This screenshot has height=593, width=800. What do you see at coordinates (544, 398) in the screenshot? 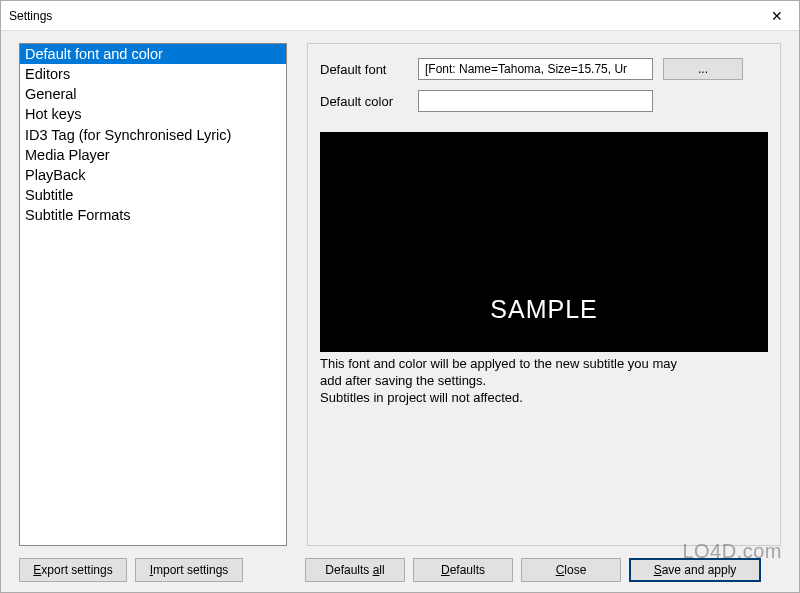
I see `hint-line: Subtitles in project will not affected.` at bounding box center [544, 398].